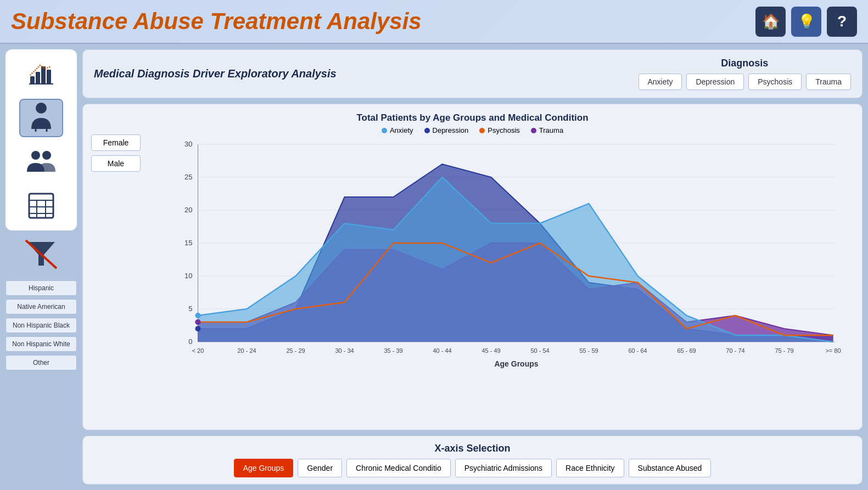 This screenshot has width=868, height=490. Describe the element at coordinates (188, 177) in the screenshot. I see `svg-text: 25` at that location.